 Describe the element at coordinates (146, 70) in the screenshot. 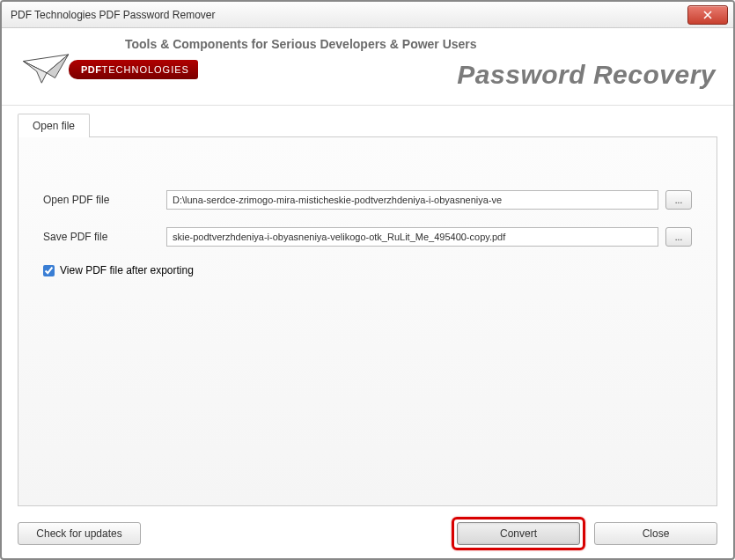

I see `logo-suffix: TECHNOLOGIES` at that location.